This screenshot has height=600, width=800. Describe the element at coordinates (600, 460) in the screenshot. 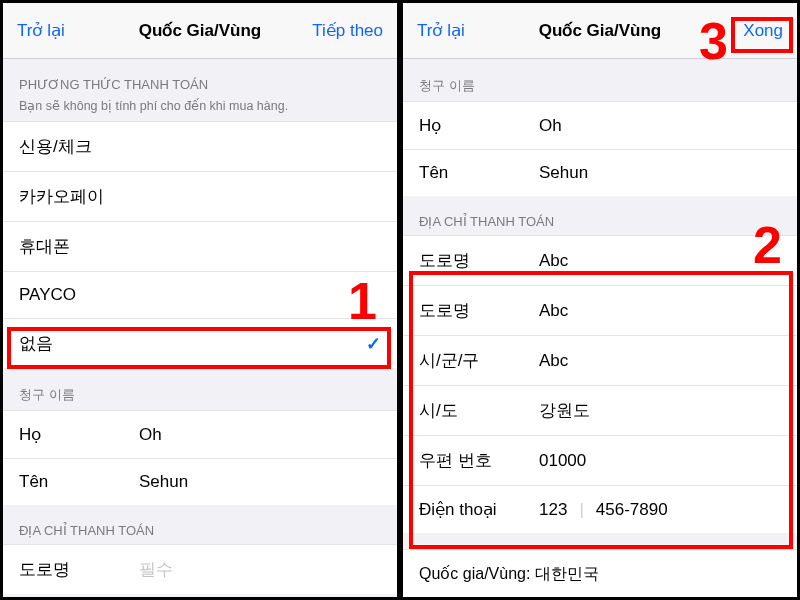

I see `address-row: 우편 번호 01000` at that location.